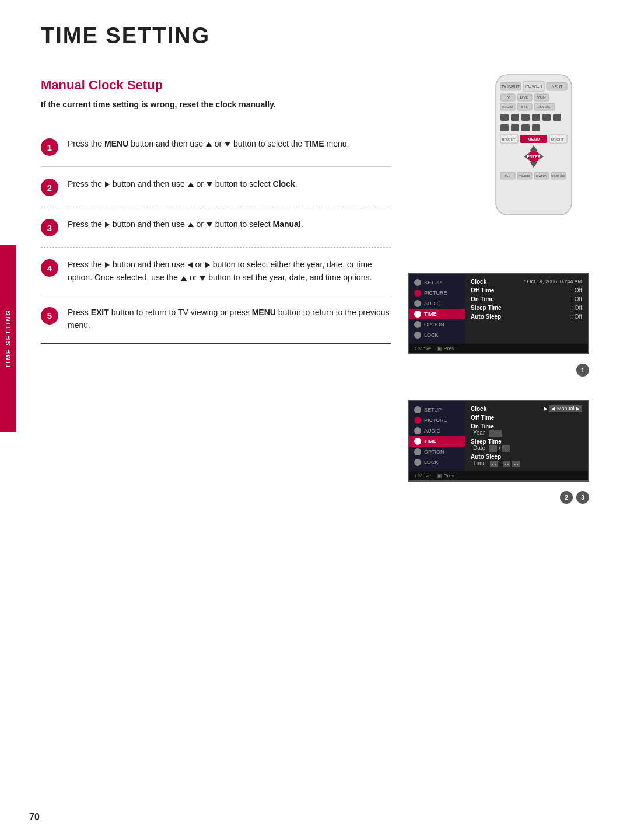 Image resolution: width=630 pixels, height=840 pixels. What do you see at coordinates (50, 147) in the screenshot?
I see `step-number-1: 1` at bounding box center [50, 147].